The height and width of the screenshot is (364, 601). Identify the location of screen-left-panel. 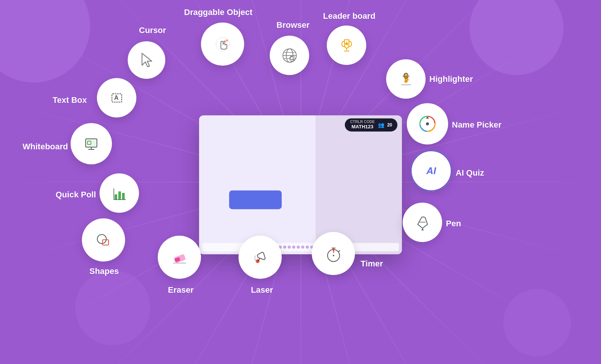
(257, 185).